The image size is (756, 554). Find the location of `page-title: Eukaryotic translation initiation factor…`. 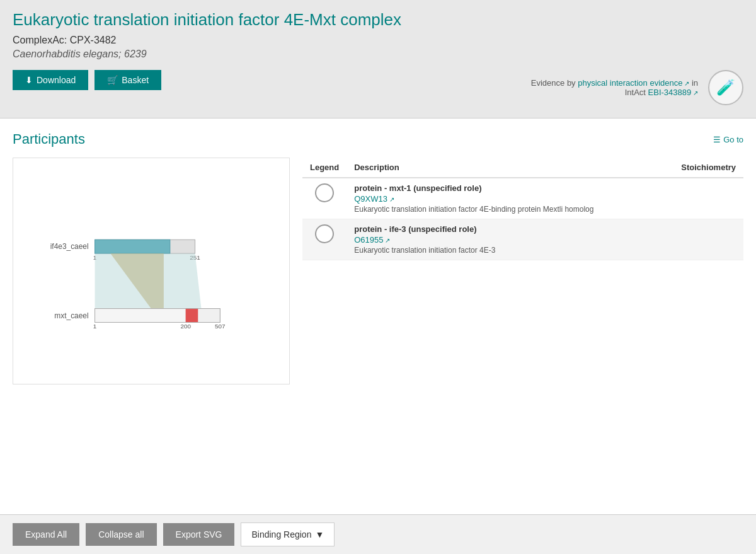

page-title: Eukaryotic translation initiation factor… is located at coordinates (378, 20).